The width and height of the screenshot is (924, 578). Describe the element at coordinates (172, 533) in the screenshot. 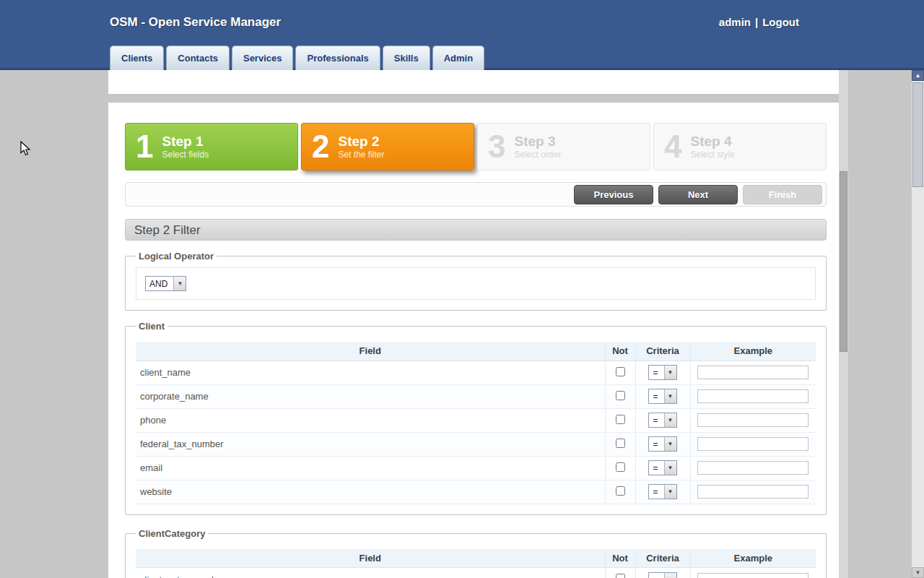

I see `client-category-legend: ClientCategory` at that location.